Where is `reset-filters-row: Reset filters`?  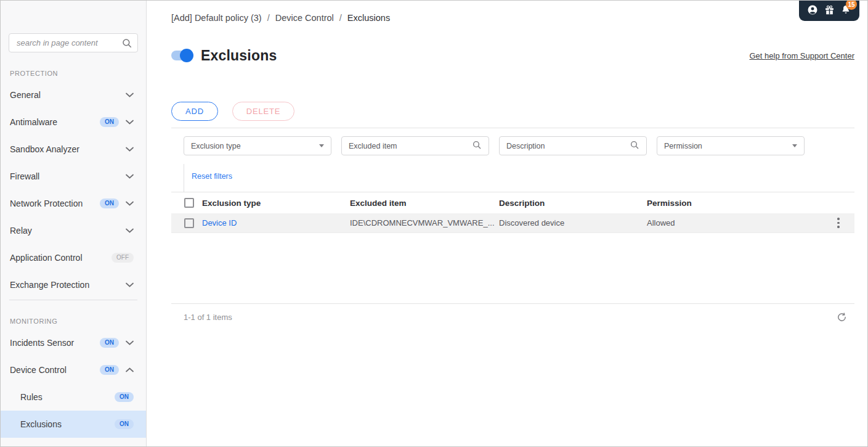
reset-filters-row: Reset filters is located at coordinates (519, 178).